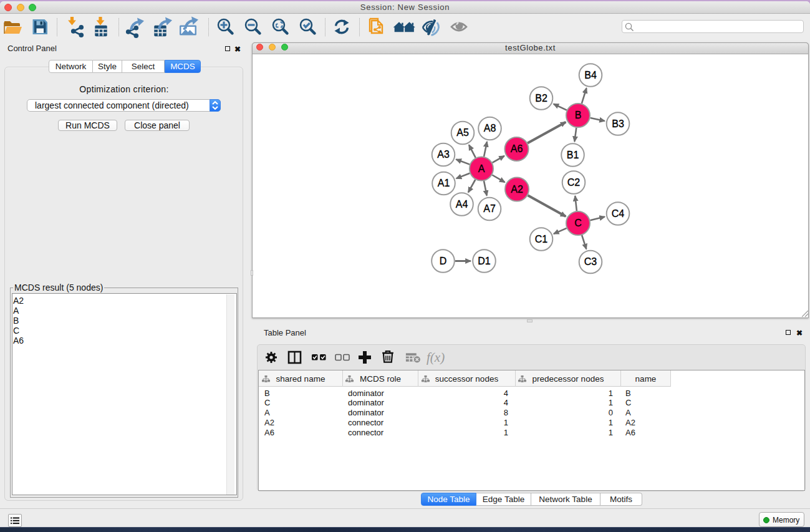  I want to click on svg-text: C3, so click(591, 262).